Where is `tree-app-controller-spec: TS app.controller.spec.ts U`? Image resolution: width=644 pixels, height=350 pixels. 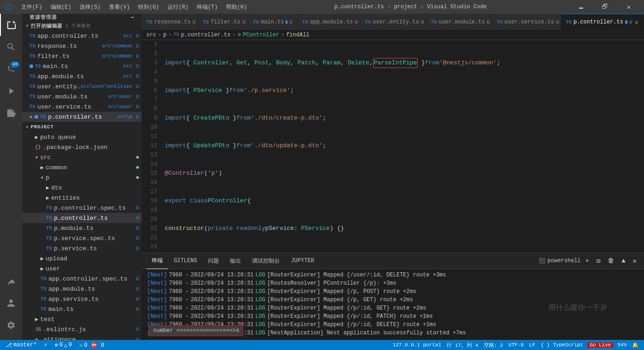
tree-app-controller-spec: TS app.controller.spec.ts U is located at coordinates (82, 279).